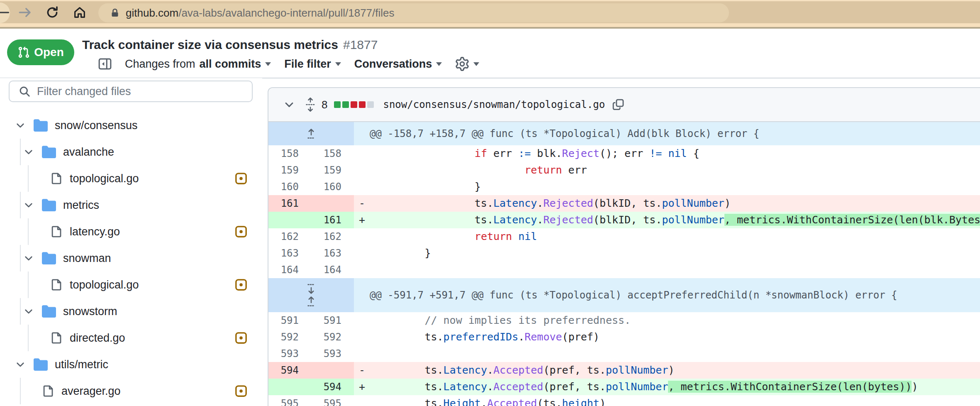 The image size is (980, 406). I want to click on conversations-dropdown: Conversations, so click(398, 64).